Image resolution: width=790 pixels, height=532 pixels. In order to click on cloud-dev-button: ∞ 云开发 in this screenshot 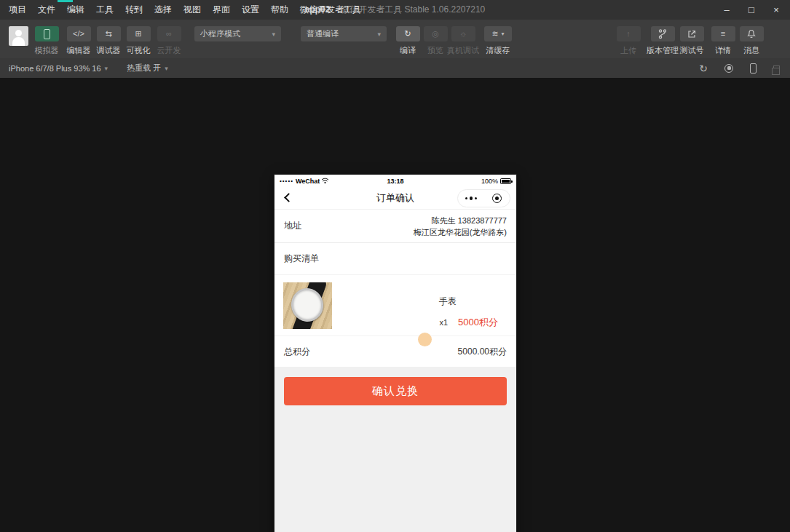, I will do `click(169, 41)`.